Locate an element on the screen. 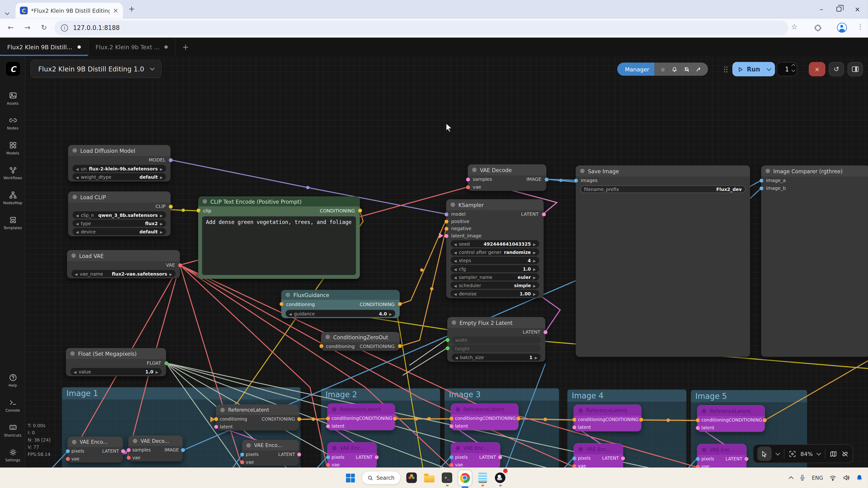 The width and height of the screenshot is (868, 488). back-button: ← is located at coordinates (11, 28).